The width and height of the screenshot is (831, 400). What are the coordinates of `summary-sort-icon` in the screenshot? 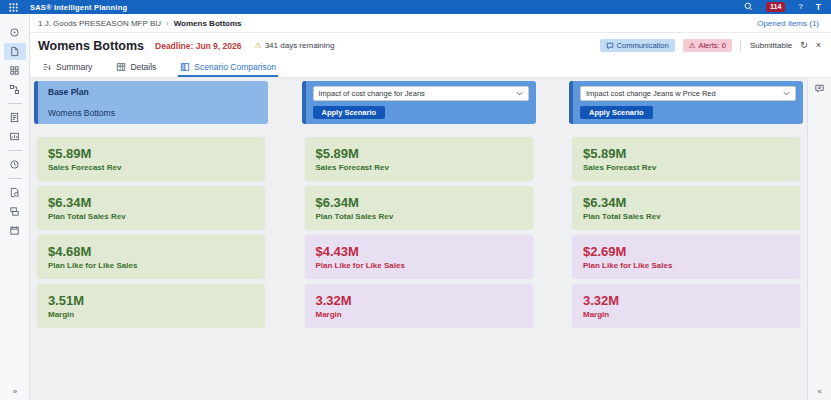 It's located at (47, 67).